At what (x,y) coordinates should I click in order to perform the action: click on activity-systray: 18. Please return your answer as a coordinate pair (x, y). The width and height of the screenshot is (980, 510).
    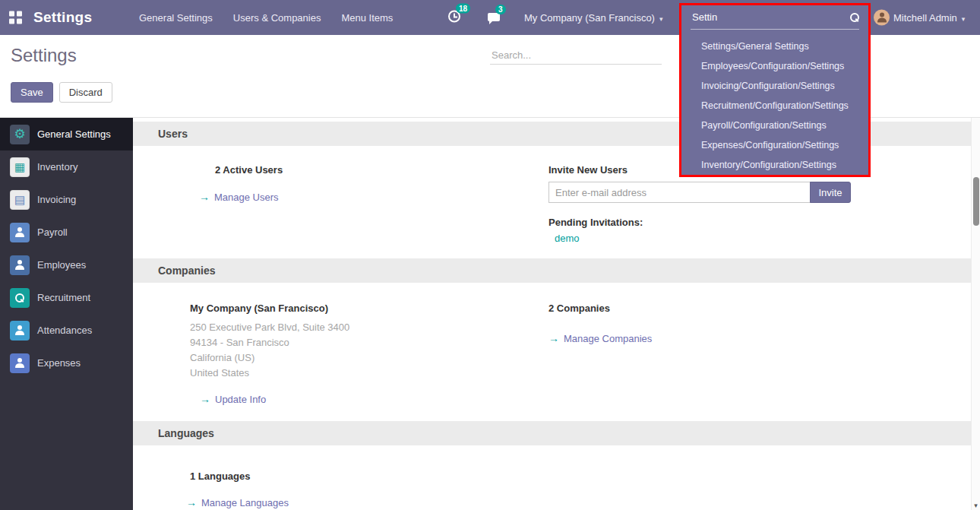
    Looking at the image, I should click on (454, 18).